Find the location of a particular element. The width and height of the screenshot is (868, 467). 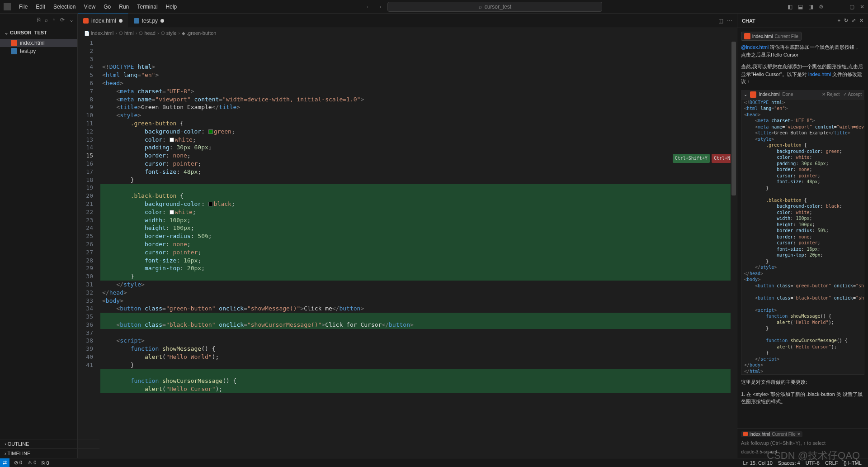

layout-bottom-icon: ⬓ is located at coordinates (800, 7).